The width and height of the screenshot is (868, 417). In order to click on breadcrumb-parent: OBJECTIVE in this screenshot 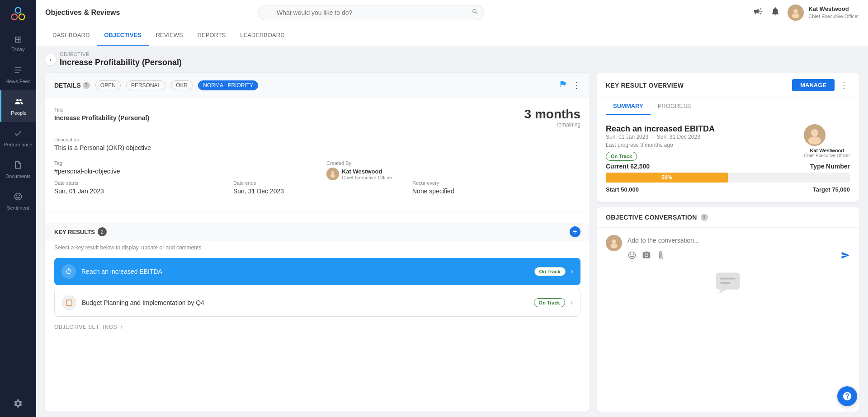, I will do `click(121, 54)`.